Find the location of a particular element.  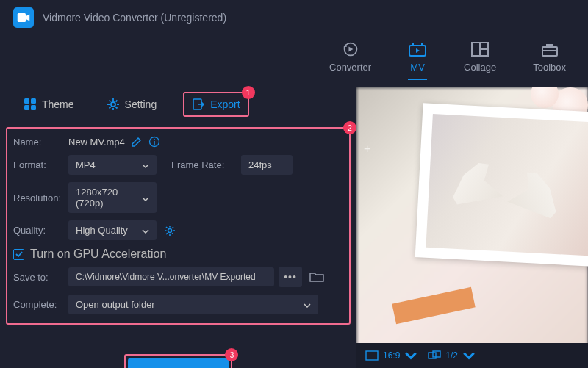

saveto-label: Save to: is located at coordinates (41, 278).